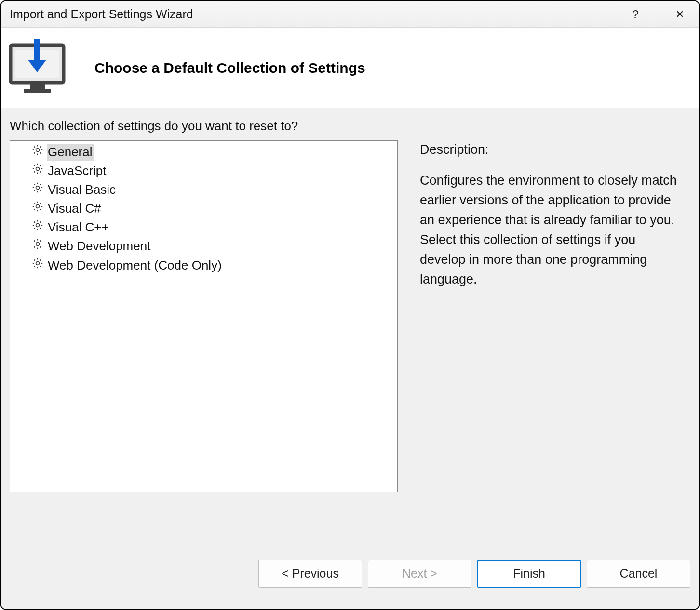 The height and width of the screenshot is (610, 700). What do you see at coordinates (203, 265) in the screenshot?
I see `list-item: Web Development (Code Only)` at bounding box center [203, 265].